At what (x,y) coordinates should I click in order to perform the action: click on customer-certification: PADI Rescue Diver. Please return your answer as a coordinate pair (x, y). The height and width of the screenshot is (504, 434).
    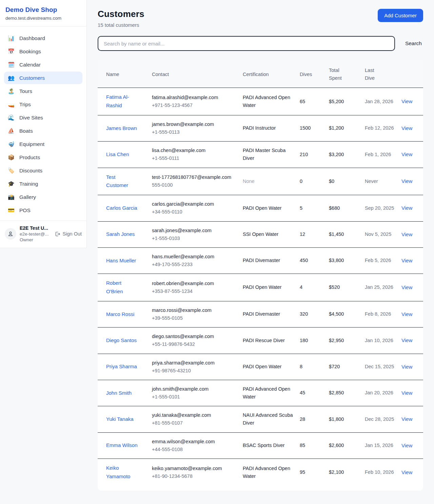
    Looking at the image, I should click on (264, 340).